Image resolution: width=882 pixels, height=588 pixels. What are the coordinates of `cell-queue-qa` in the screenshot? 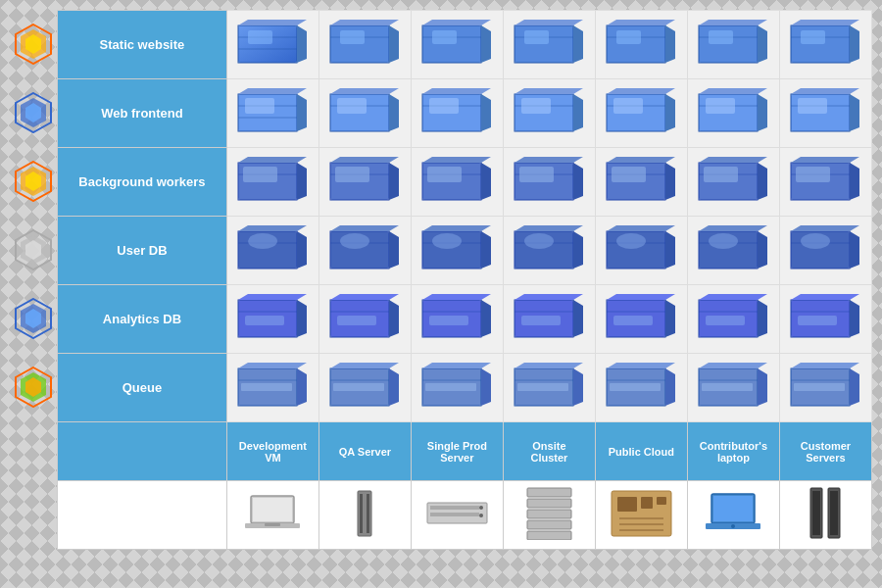 It's located at (365, 388).